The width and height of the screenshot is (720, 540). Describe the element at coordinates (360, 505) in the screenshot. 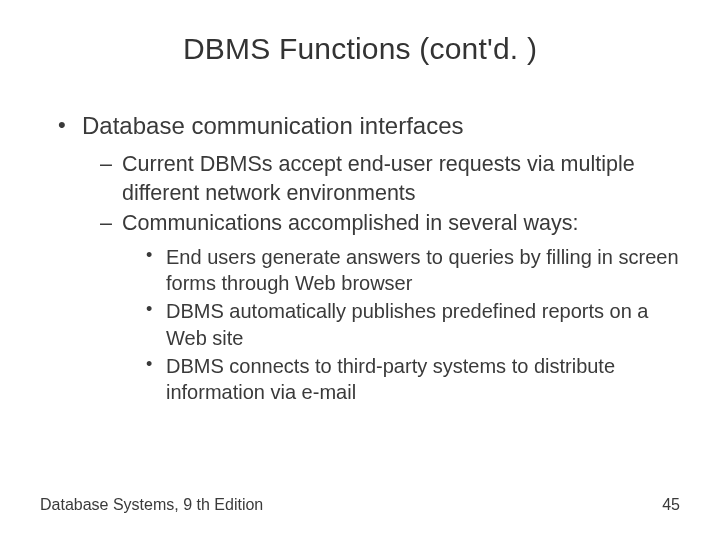

I see `slide-footer: Database Systems, 9 th Edition 45` at that location.